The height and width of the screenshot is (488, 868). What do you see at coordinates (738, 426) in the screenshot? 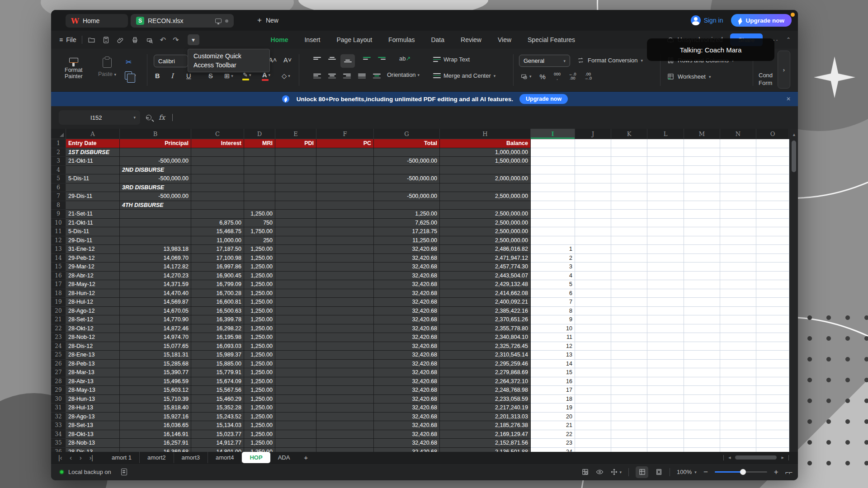
I see `cell-N33` at bounding box center [738, 426].